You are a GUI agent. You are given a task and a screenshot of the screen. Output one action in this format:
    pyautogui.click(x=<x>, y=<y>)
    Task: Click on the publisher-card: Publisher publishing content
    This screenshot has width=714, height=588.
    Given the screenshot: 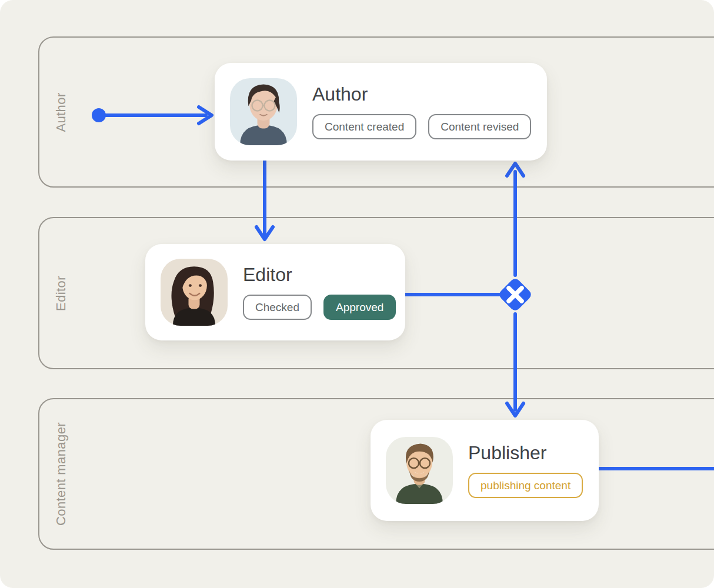 What is the action you would take?
    pyautogui.click(x=485, y=470)
    